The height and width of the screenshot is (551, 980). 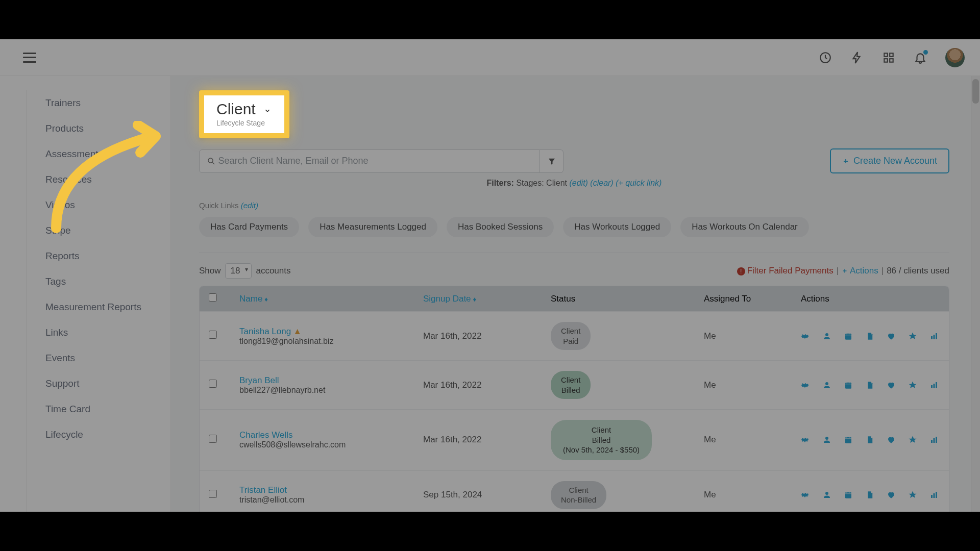 I want to click on sidebar-item: Assessments, so click(x=108, y=154).